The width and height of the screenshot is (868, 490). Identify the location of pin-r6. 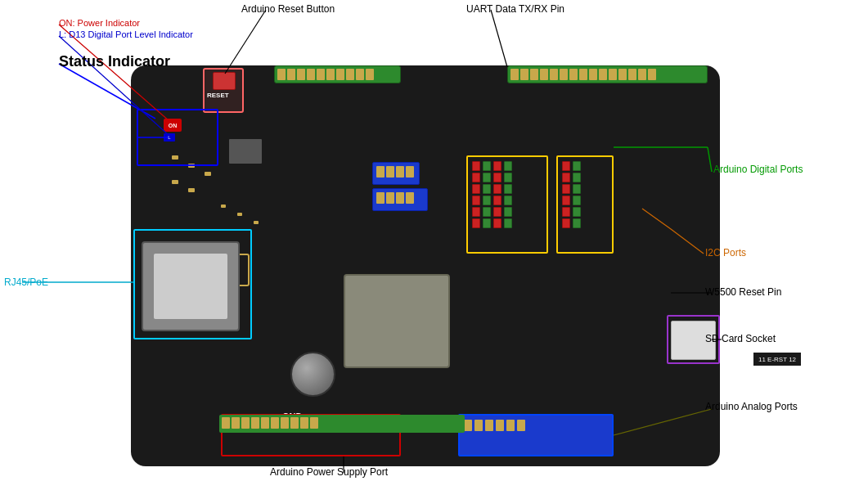
(564, 74).